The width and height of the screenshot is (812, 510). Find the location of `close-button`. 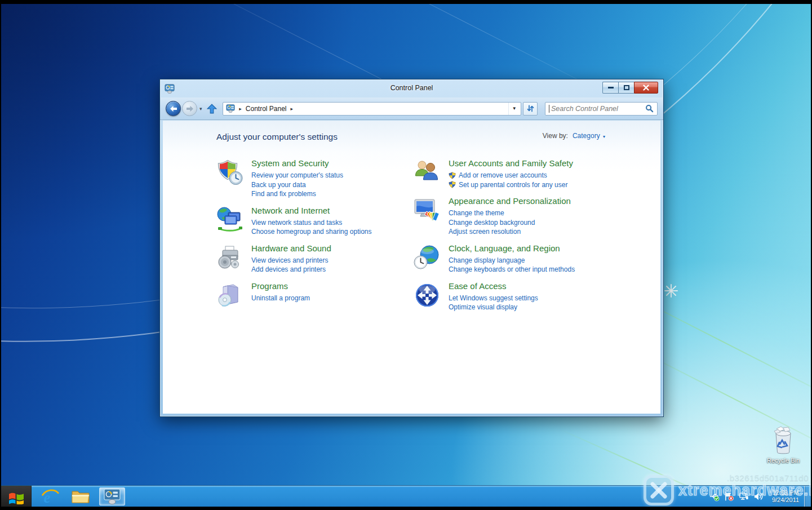

close-button is located at coordinates (646, 88).